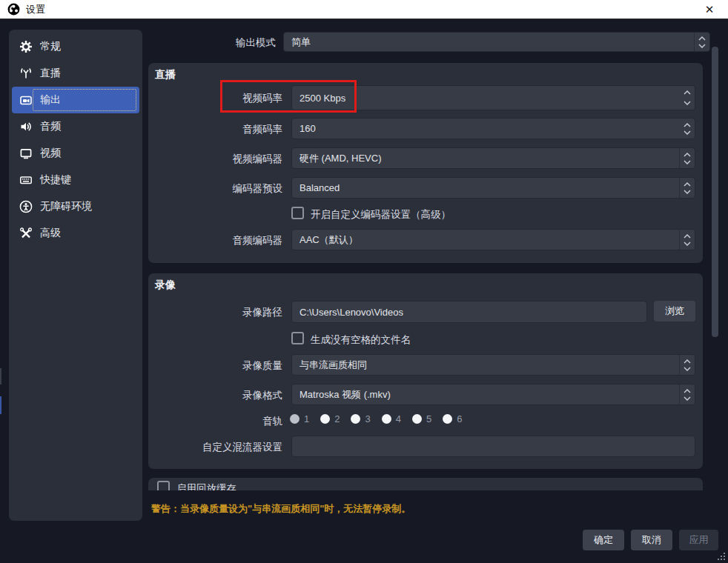 This screenshot has height=563, width=728. Describe the element at coordinates (376, 419) in the screenshot. I see `audio-track-radios: 1 2 3 4 5 6` at that location.